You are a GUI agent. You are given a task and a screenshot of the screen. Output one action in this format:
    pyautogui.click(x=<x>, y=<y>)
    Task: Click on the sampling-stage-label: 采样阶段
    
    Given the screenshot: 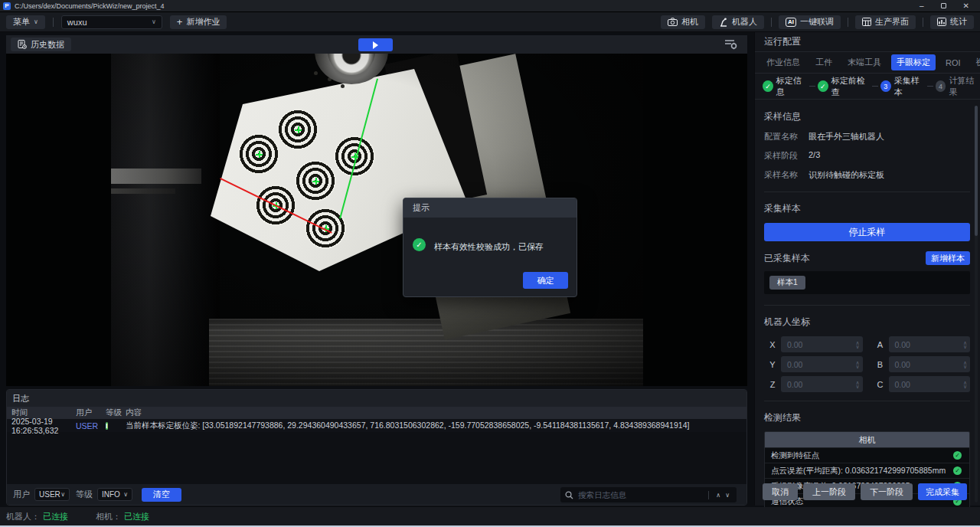 What is the action you would take?
    pyautogui.click(x=786, y=156)
    